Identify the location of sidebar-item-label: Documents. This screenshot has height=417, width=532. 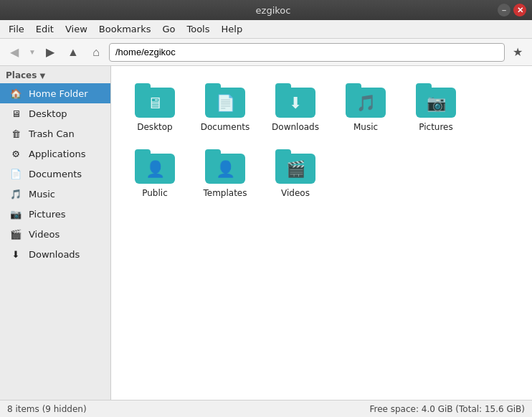
(55, 174).